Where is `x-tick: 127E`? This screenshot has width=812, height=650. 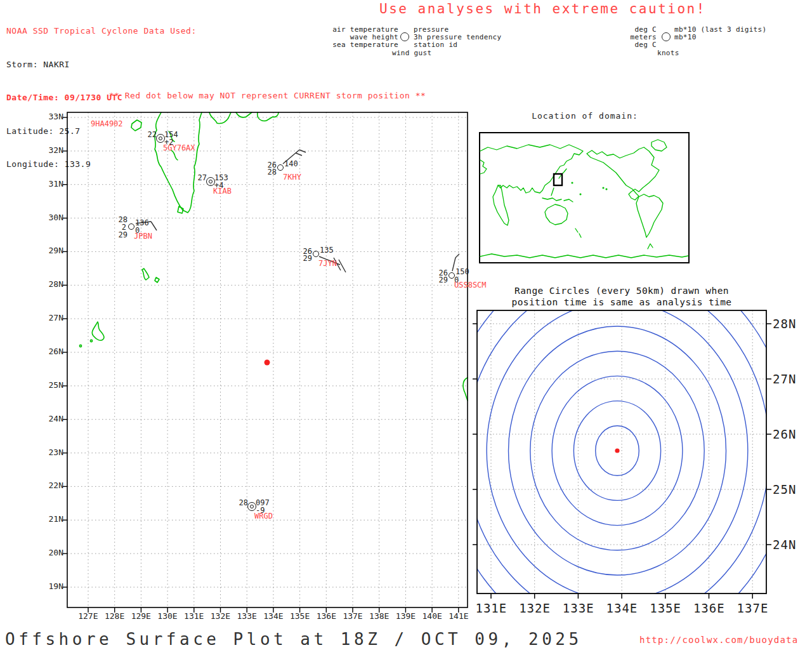
x-tick: 127E is located at coordinates (88, 616).